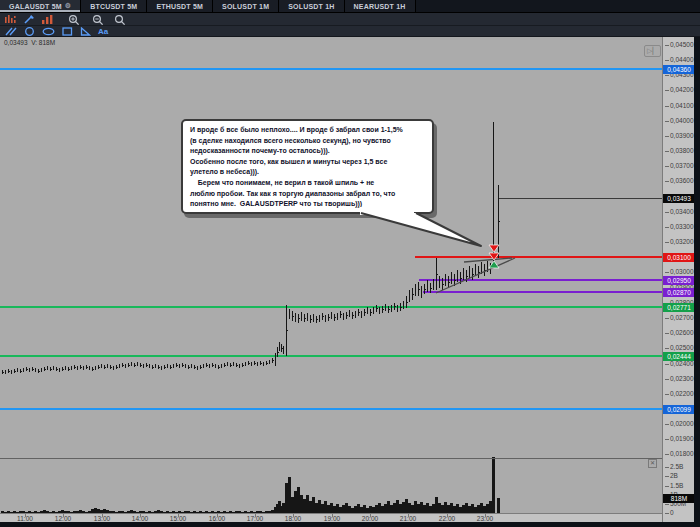 The width and height of the screenshot is (700, 527). What do you see at coordinates (682, 151) in the screenshot?
I see `axis-tick: 0,03800` at bounding box center [682, 151].